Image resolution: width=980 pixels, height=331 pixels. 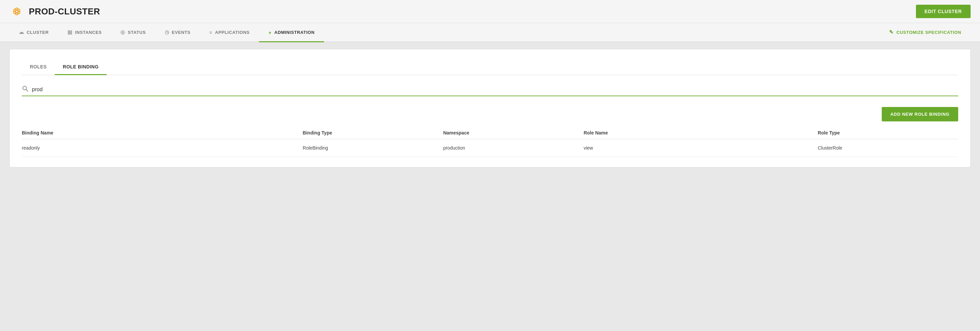 I want to click on table-header: Binding Name Binding Type Namespace Role…, so click(x=490, y=133).